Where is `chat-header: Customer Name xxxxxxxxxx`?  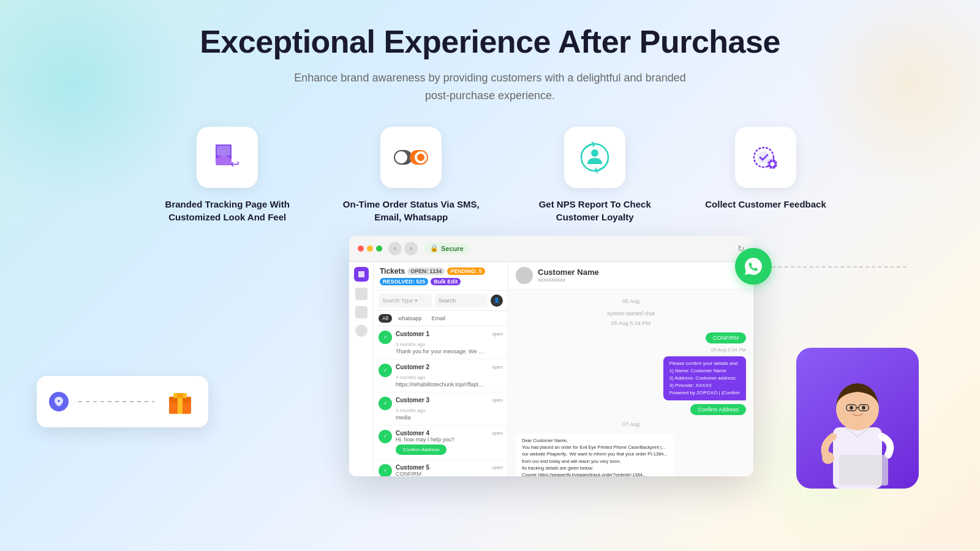
chat-header: Customer Name xxxxxxxxxx is located at coordinates (631, 276).